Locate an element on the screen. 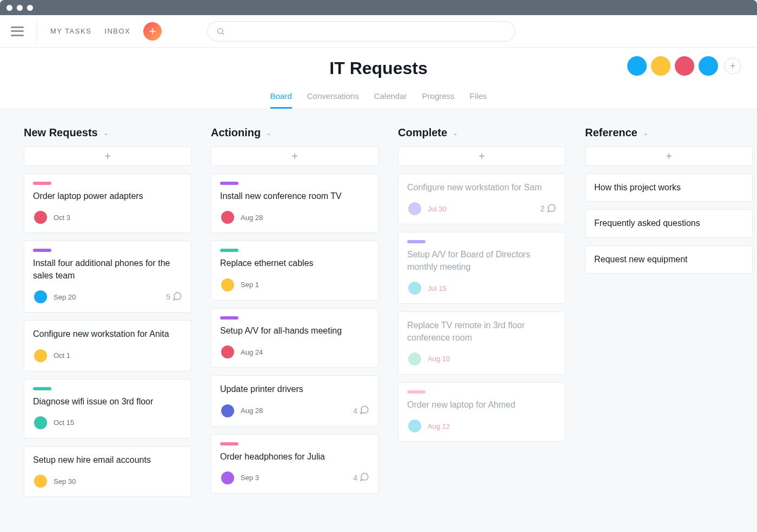 Image resolution: width=757 pixels, height=532 pixels. task-card: Install new conference room TVAug 28 is located at coordinates (295, 203).